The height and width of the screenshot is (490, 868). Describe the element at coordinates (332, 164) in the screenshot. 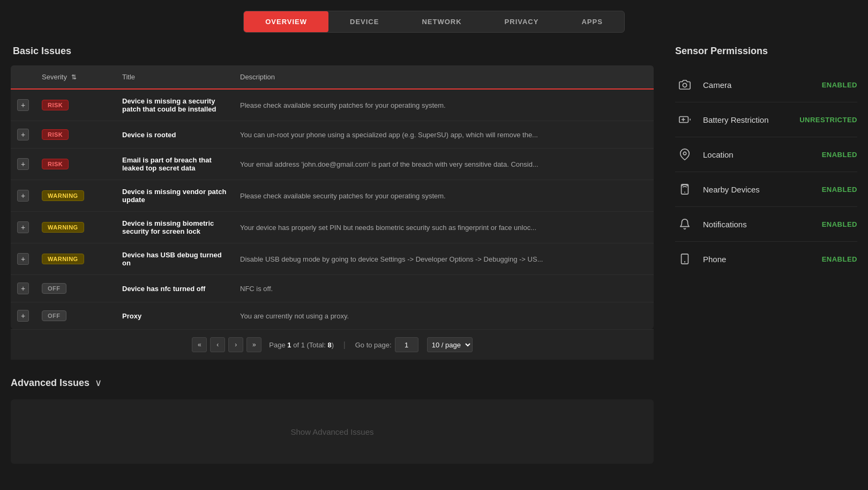

I see `table-row: +RISKEmail is part of breach that leaked…` at that location.